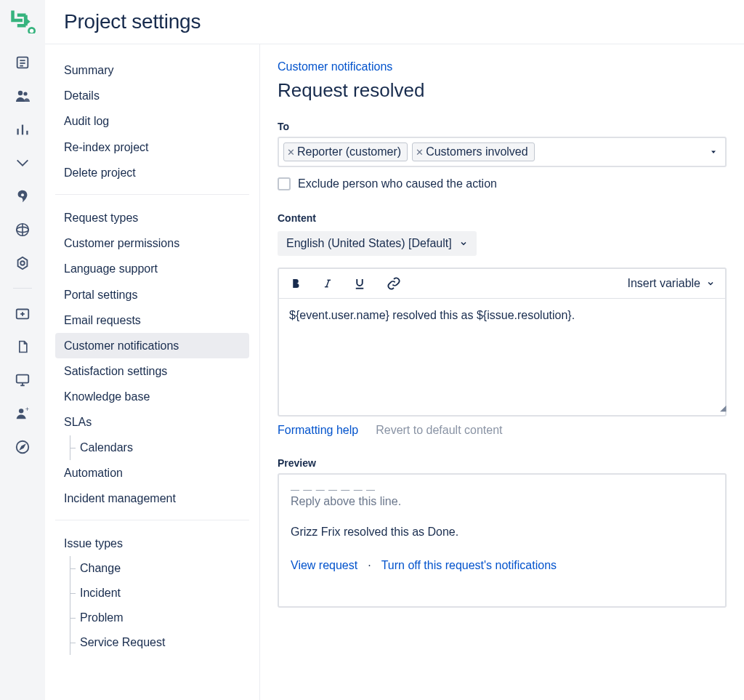 The image size is (744, 700). What do you see at coordinates (664, 283) in the screenshot?
I see `insert-variable-label: Insert variable` at bounding box center [664, 283].